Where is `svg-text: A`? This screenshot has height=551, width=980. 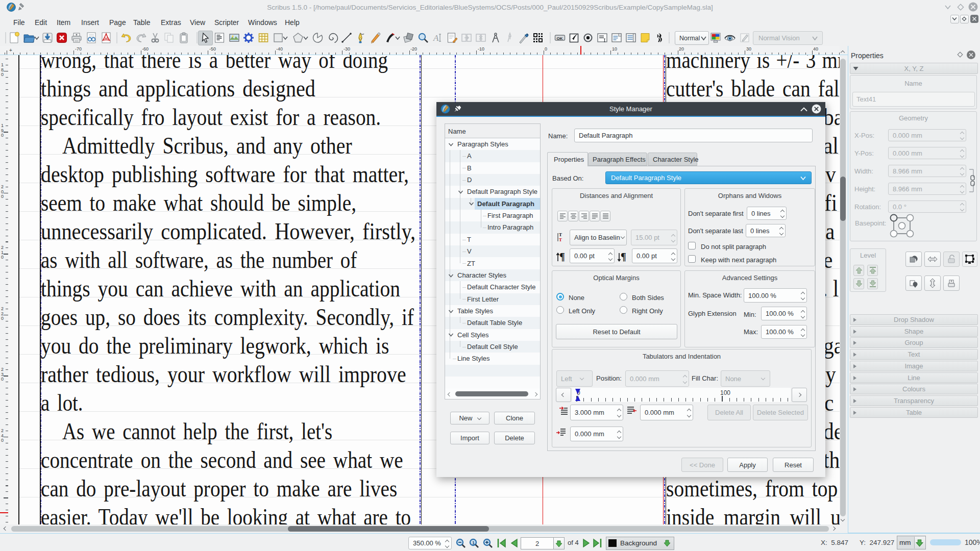 svg-text: A is located at coordinates (436, 38).